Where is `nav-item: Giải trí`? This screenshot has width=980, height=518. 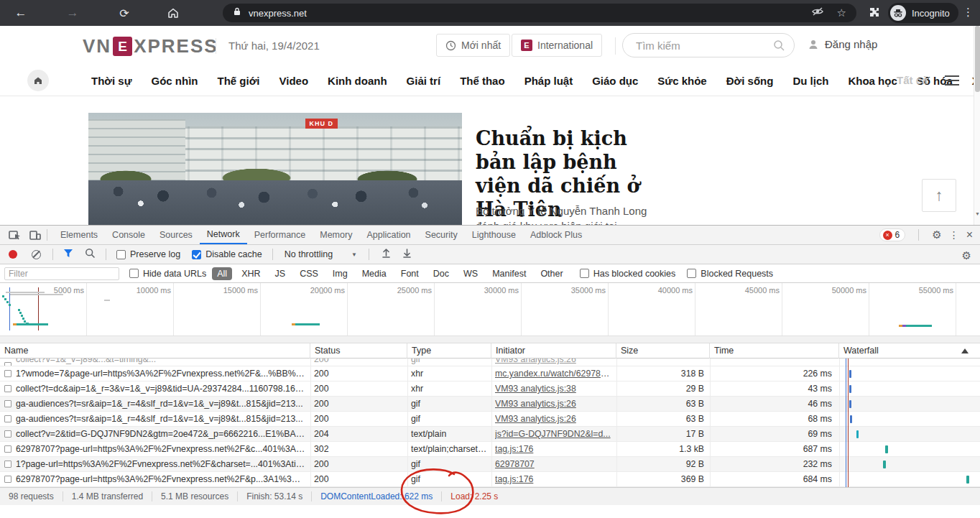 nav-item: Giải trí is located at coordinates (424, 80).